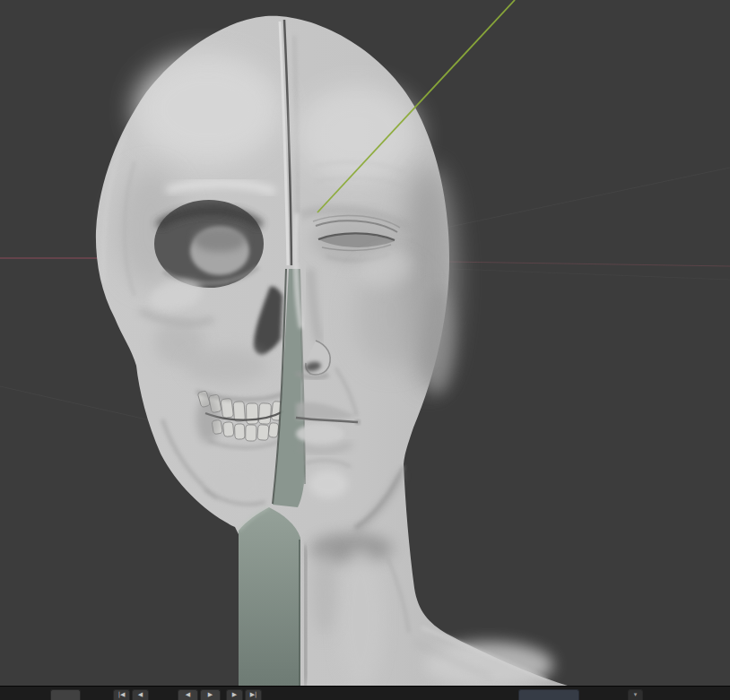 Image resolution: width=730 pixels, height=700 pixels. Describe the element at coordinates (365, 693) in the screenshot. I see `timeline-header: |◀ ◀ ◀ ▶ ▶ ▶| ▾` at that location.